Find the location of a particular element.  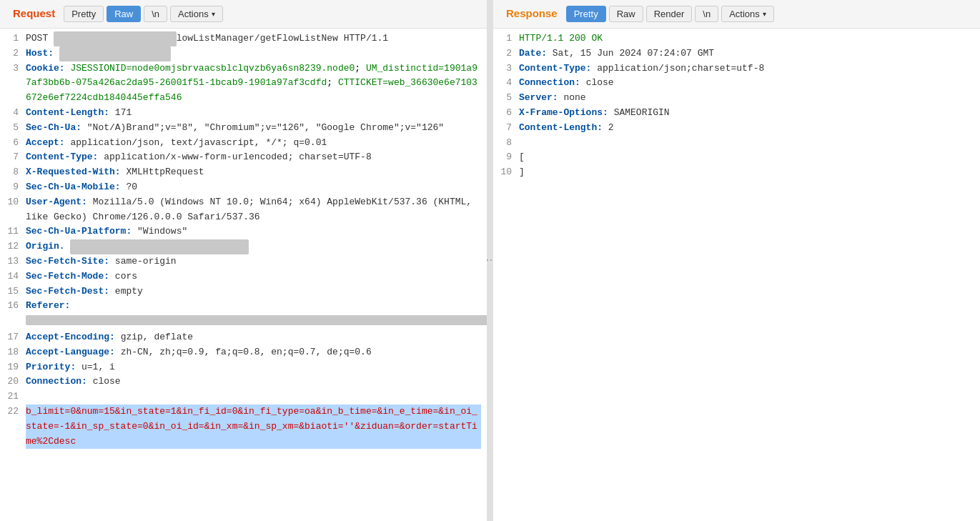

request-tab-raw: Raw is located at coordinates (124, 14).